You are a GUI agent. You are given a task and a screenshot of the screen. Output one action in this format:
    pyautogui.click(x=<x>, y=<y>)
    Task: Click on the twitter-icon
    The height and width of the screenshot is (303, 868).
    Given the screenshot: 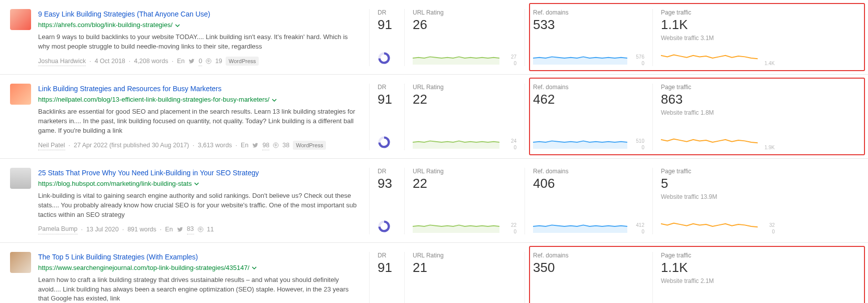 What is the action you would take?
    pyautogui.click(x=192, y=61)
    